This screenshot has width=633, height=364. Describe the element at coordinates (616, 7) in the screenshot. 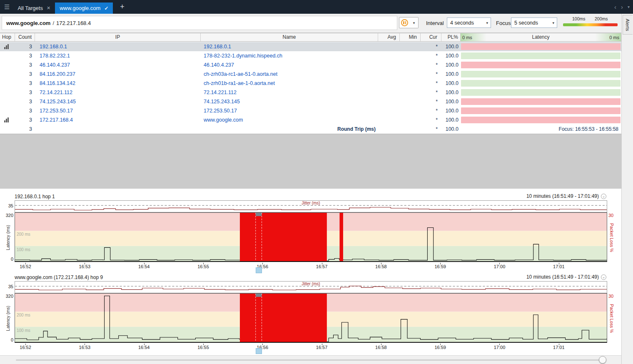

I see `scroll-tabs-left-icon: ‹` at that location.